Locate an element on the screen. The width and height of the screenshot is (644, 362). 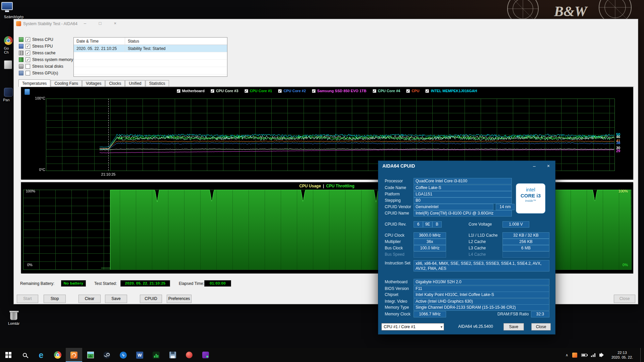
search-button is located at coordinates (25, 355).